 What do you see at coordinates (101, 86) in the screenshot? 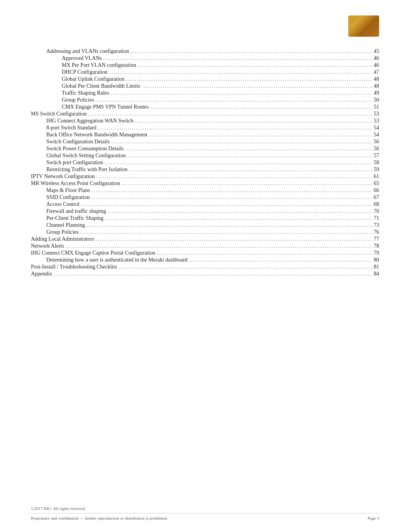
I see `toc-entry-text: Global Per Client Bandwidth Limits` at bounding box center [101, 86].